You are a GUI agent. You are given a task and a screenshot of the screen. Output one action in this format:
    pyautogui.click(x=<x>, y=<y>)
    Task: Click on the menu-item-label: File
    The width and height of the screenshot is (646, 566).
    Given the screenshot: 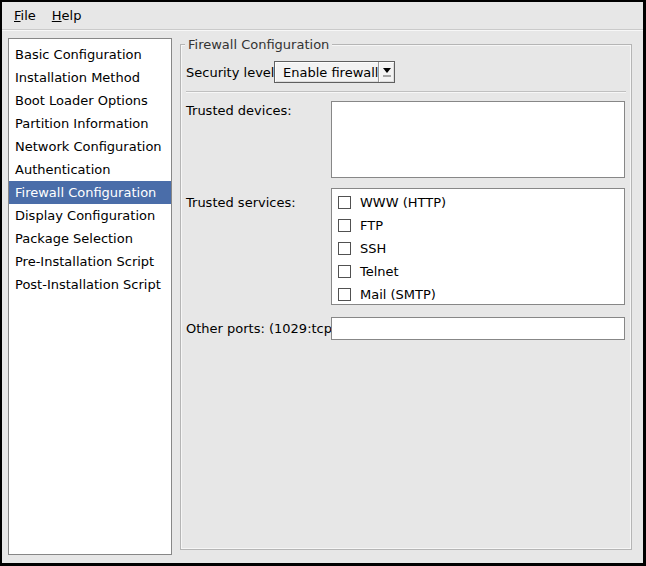 What is the action you would take?
    pyautogui.click(x=25, y=16)
    